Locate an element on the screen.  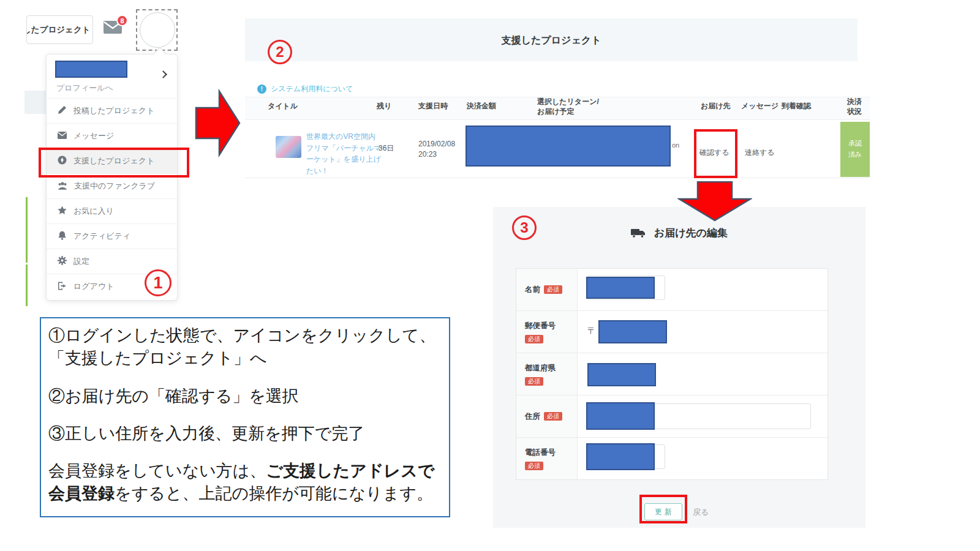
postal-prefix: 〒 is located at coordinates (592, 331).